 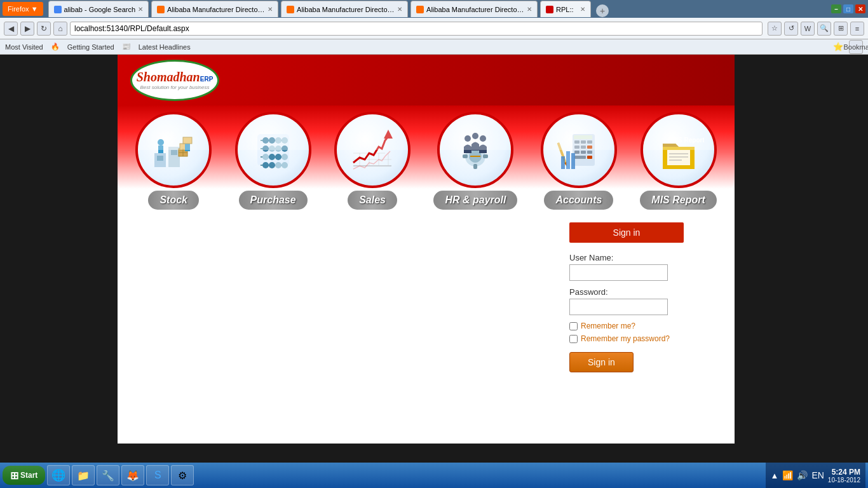 I want to click on back-button: ◀, so click(x=11, y=29).